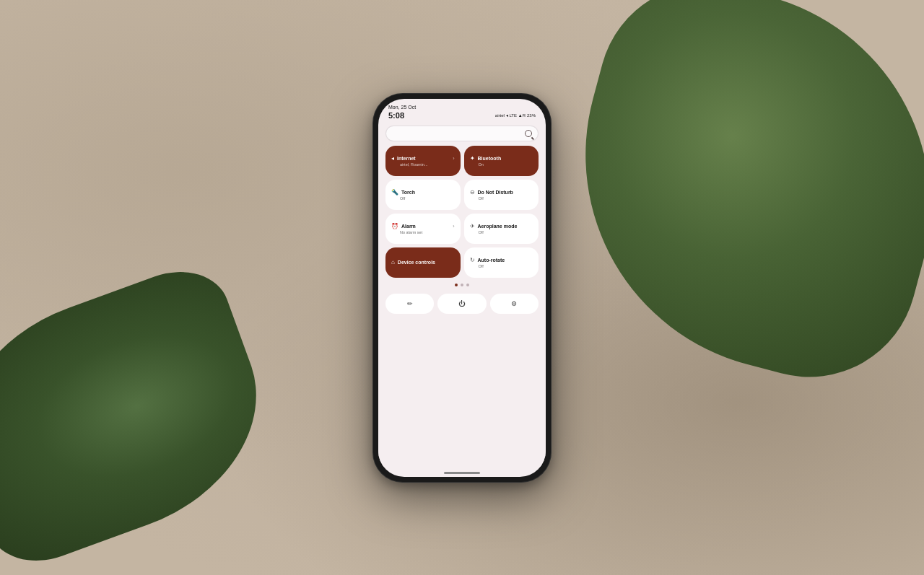 This screenshot has width=924, height=575. What do you see at coordinates (492, 260) in the screenshot?
I see `auto-rotate-label: Auto-rotate` at bounding box center [492, 260].